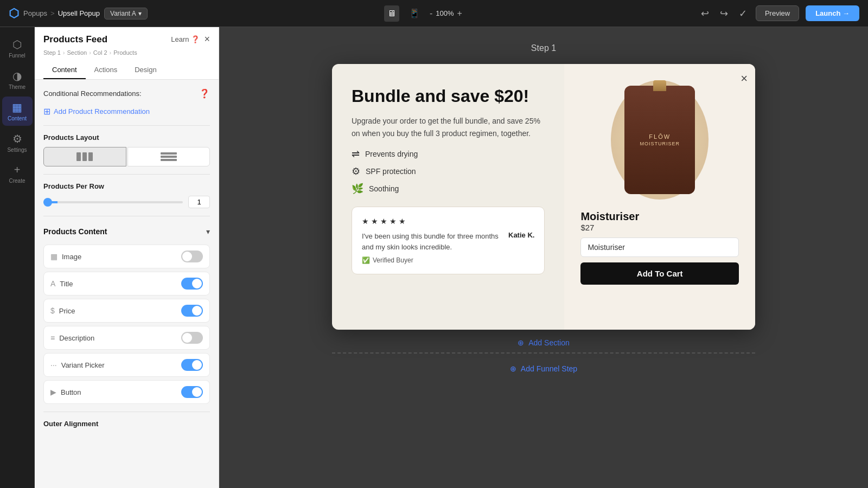 This screenshot has height=488, width=868. Describe the element at coordinates (358, 189) in the screenshot. I see `soothing-icon: 🌿` at that location.